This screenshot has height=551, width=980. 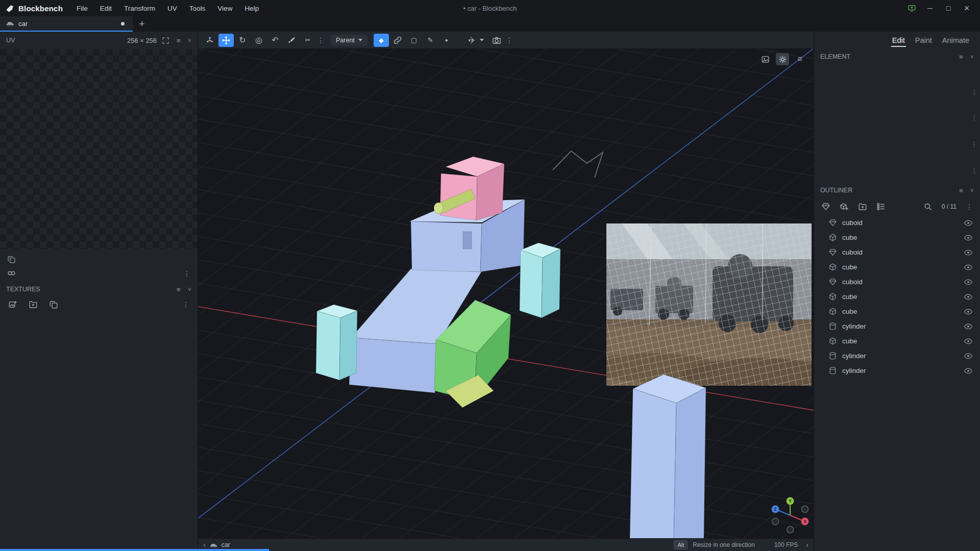 What do you see at coordinates (321, 40) in the screenshot?
I see `toolbar-more-icon: ⋮` at bounding box center [321, 40].